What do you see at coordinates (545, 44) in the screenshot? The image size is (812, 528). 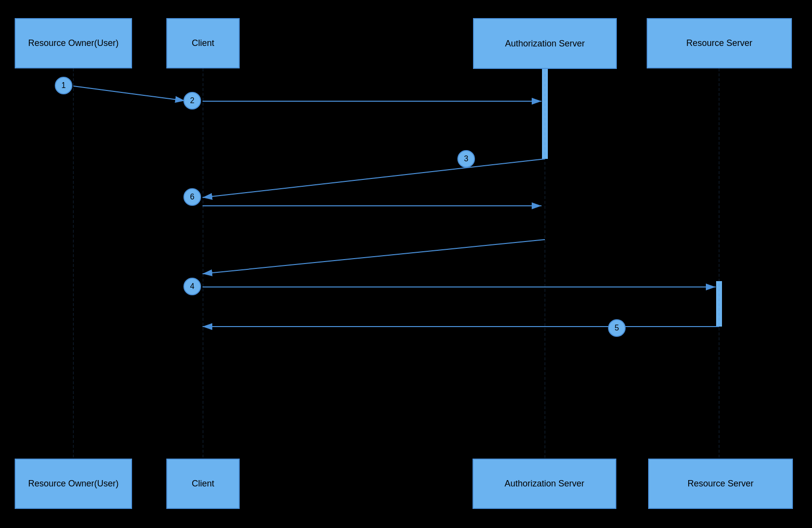 I see `auth-server-top-label: Authorization Server` at bounding box center [545, 44].